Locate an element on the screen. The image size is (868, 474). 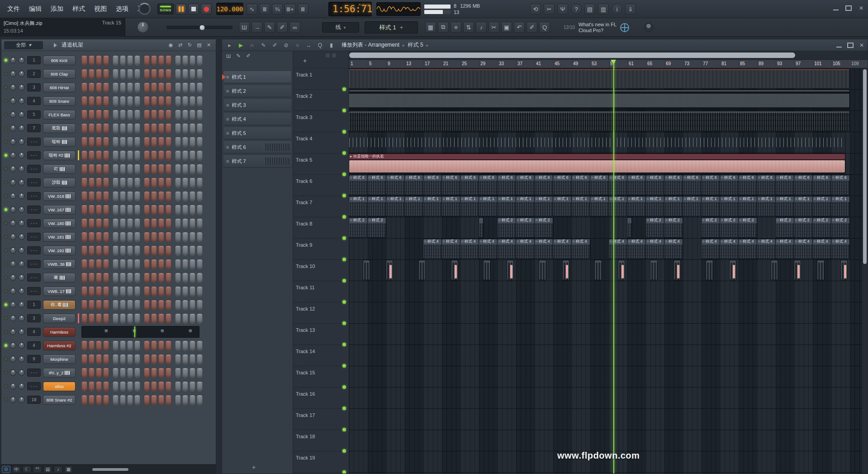
channel-led is located at coordinates (6, 223).